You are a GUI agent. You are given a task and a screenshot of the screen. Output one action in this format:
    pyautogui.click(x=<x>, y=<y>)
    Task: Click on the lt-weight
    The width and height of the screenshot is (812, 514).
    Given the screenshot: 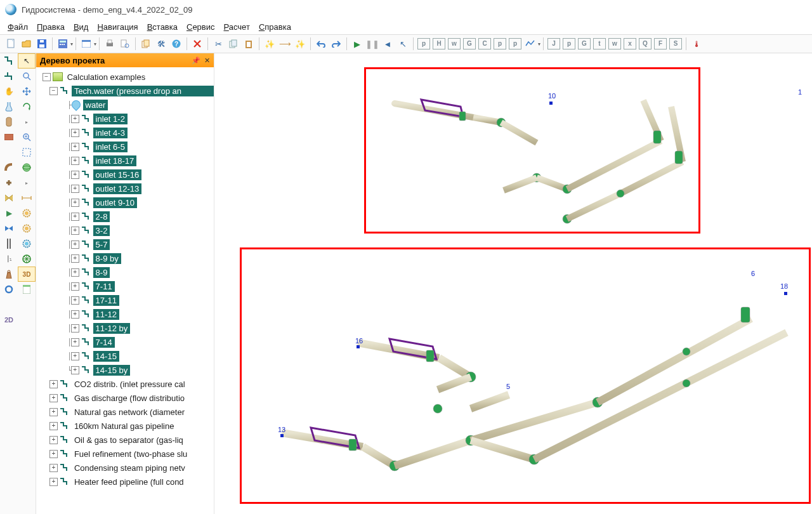 What is the action you would take?
    pyautogui.click(x=9, y=274)
    